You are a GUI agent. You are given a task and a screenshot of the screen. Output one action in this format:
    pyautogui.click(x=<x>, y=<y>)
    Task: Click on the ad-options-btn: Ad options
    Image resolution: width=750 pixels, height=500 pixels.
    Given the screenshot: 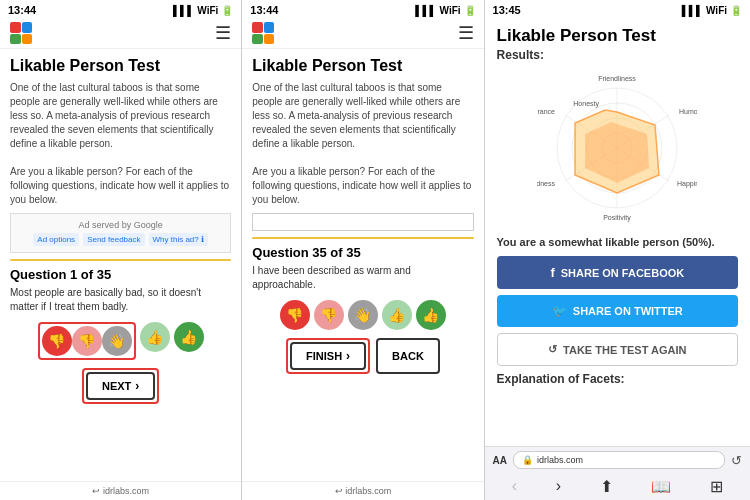 What is the action you would take?
    pyautogui.click(x=56, y=240)
    